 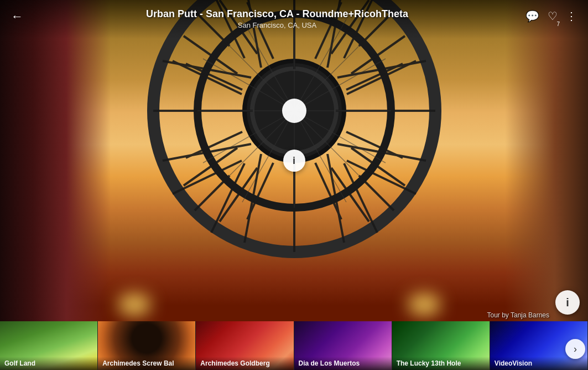 I want to click on thumbnail-strip: Golf Land Archimedes Screw Bal Archimede…, so click(x=294, y=346).